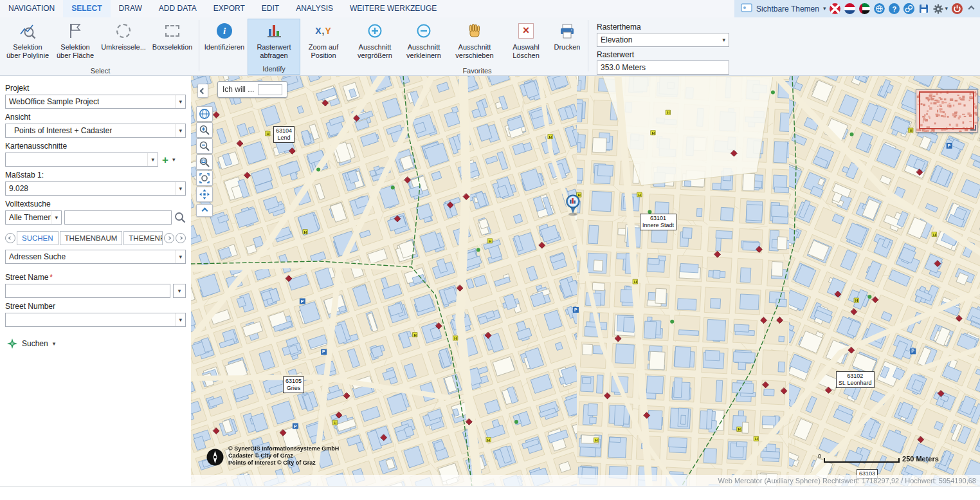 The height and width of the screenshot is (500, 980). I want to click on tool-identifizieren: i Identifizieren, so click(224, 46).